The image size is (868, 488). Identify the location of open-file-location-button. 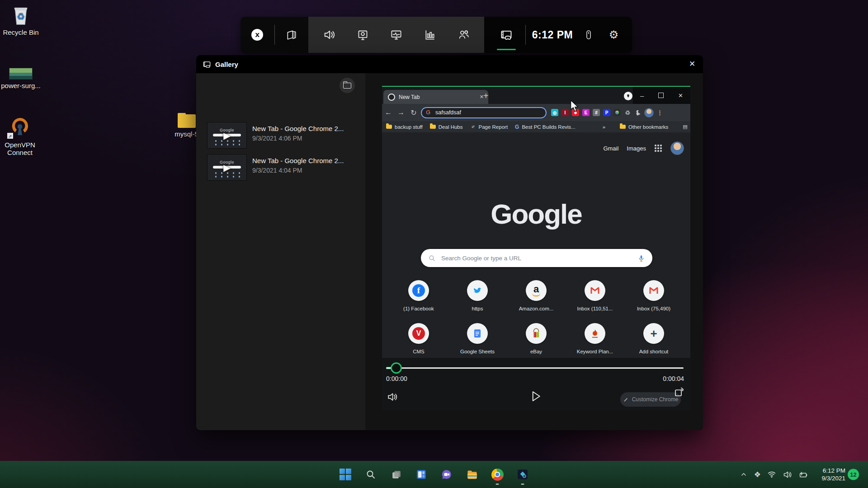
(347, 85).